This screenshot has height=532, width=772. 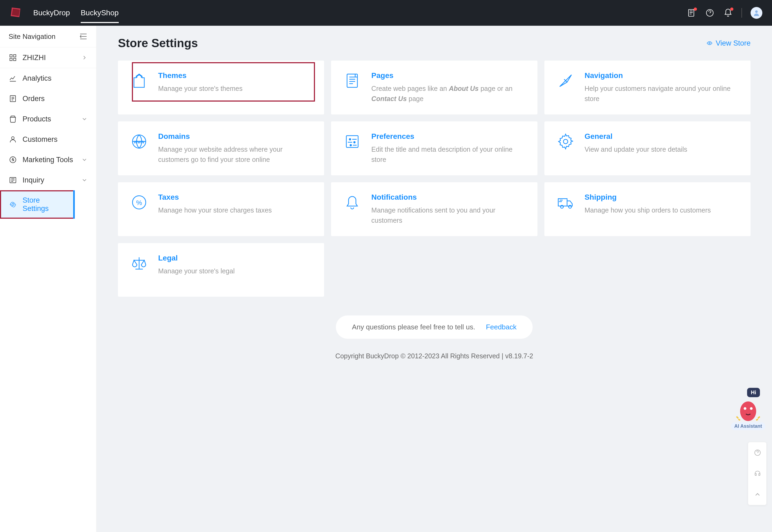 What do you see at coordinates (748, 409) in the screenshot?
I see `ai-assistant: Hi AI Assistant` at bounding box center [748, 409].